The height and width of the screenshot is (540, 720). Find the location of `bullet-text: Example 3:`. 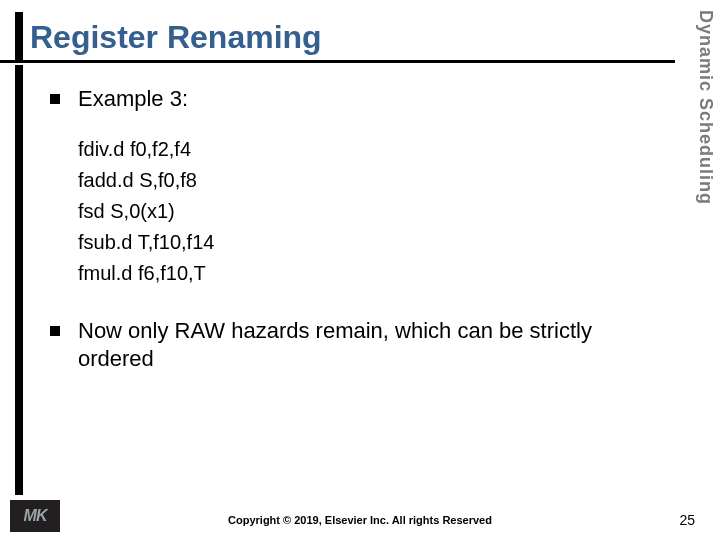

bullet-text: Example 3: is located at coordinates (133, 100).